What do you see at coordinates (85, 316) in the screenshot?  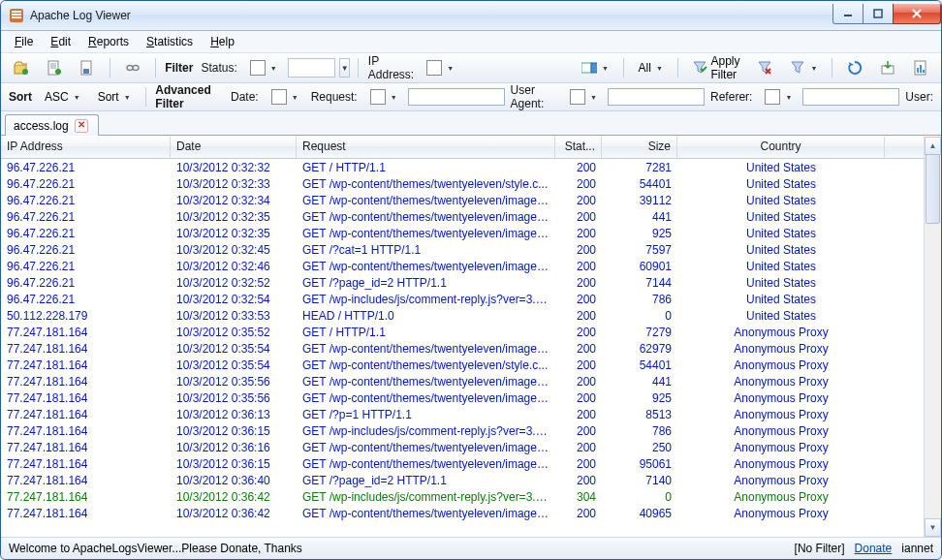 I see `cell-ip: 50.112.228.179` at bounding box center [85, 316].